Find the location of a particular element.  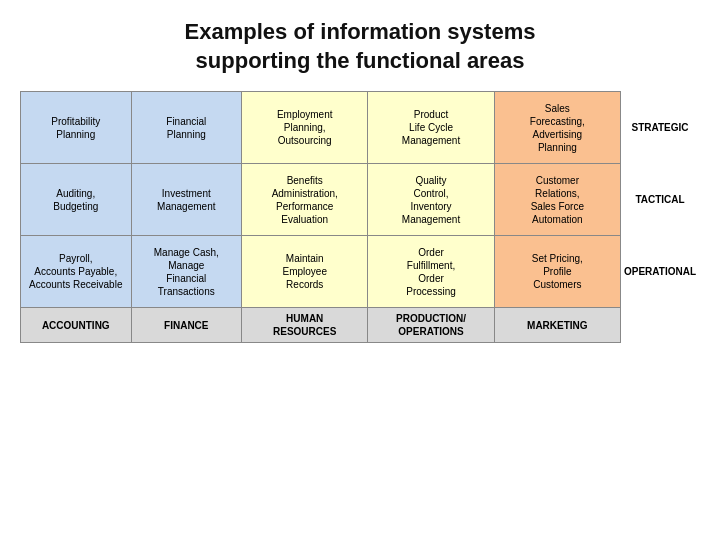

footer-marketing: MARKETING is located at coordinates (557, 326).